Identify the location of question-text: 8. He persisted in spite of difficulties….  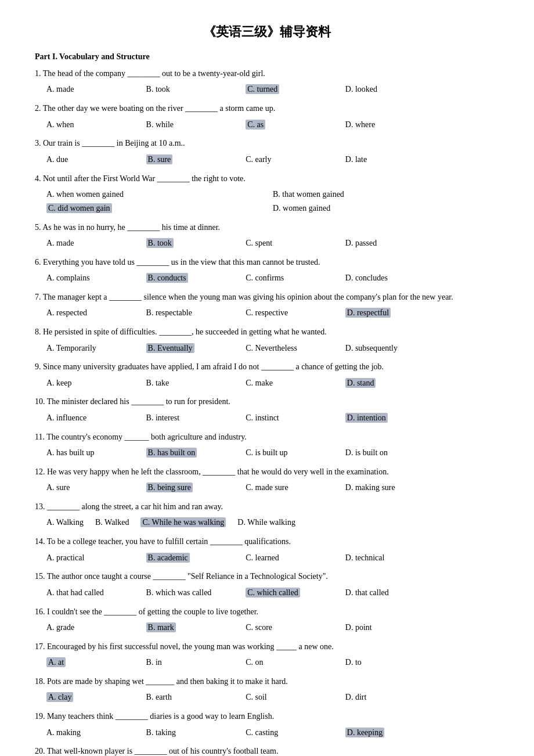
(267, 332).